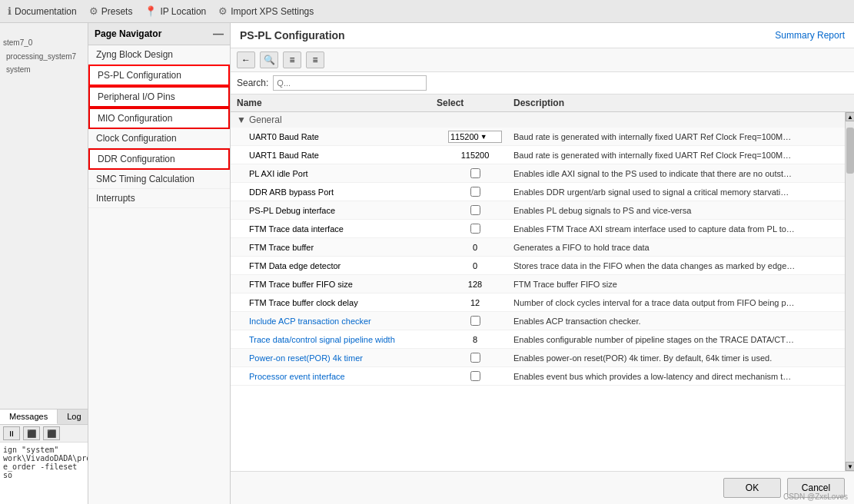 This screenshot has height=504, width=854. Describe the element at coordinates (111, 11) in the screenshot. I see `presets-toolbar-item: ⚙ Presets` at that location.